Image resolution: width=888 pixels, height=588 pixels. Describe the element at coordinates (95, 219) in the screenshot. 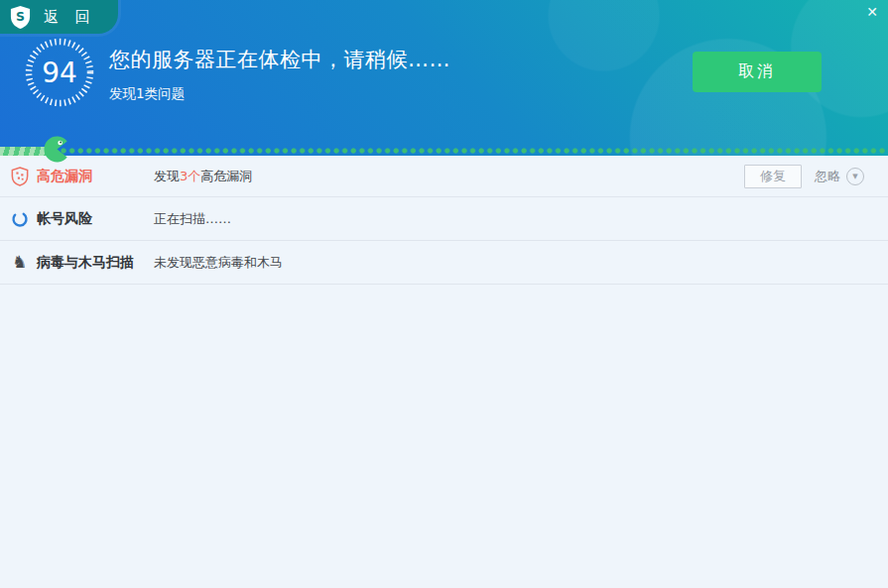

I see `scan-item-label: 帐号风险` at that location.